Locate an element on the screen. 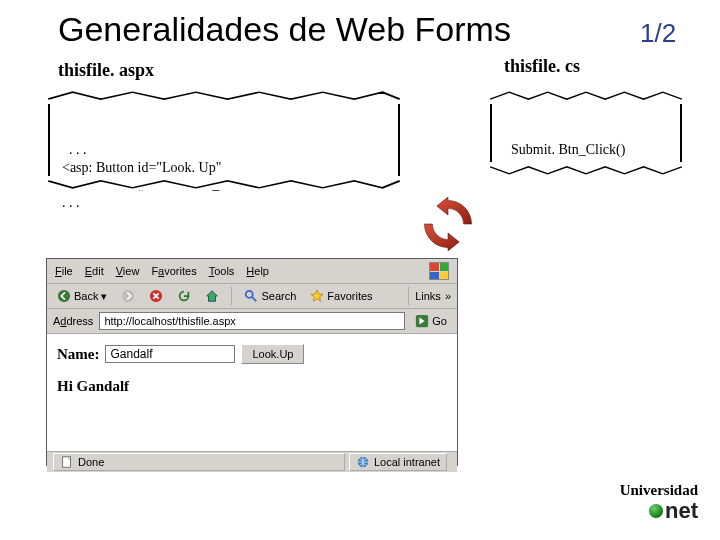 The width and height of the screenshot is (720, 540). name-label: Name: is located at coordinates (78, 354).